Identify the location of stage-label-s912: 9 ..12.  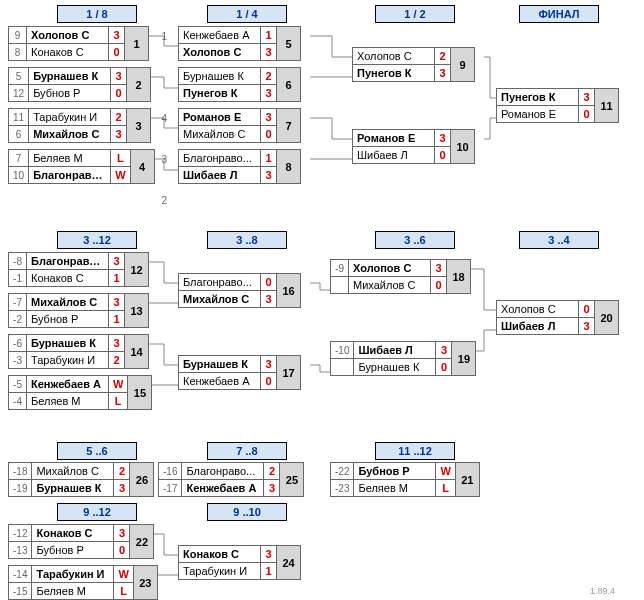
(97, 512).